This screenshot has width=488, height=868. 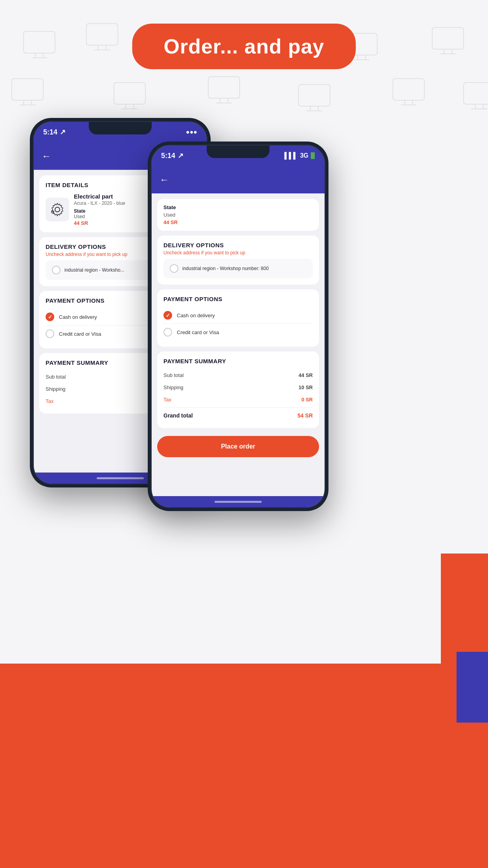 I want to click on item-name-left: Electrical part, so click(x=100, y=197).